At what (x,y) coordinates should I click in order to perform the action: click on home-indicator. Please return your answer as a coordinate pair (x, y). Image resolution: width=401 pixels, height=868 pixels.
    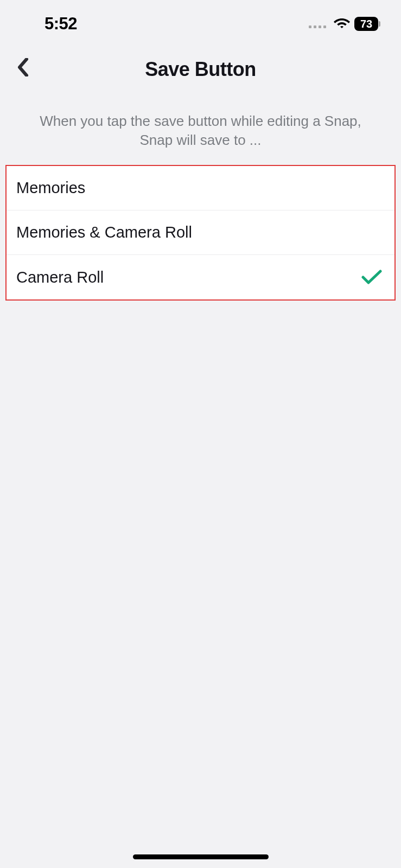
    Looking at the image, I should click on (201, 857).